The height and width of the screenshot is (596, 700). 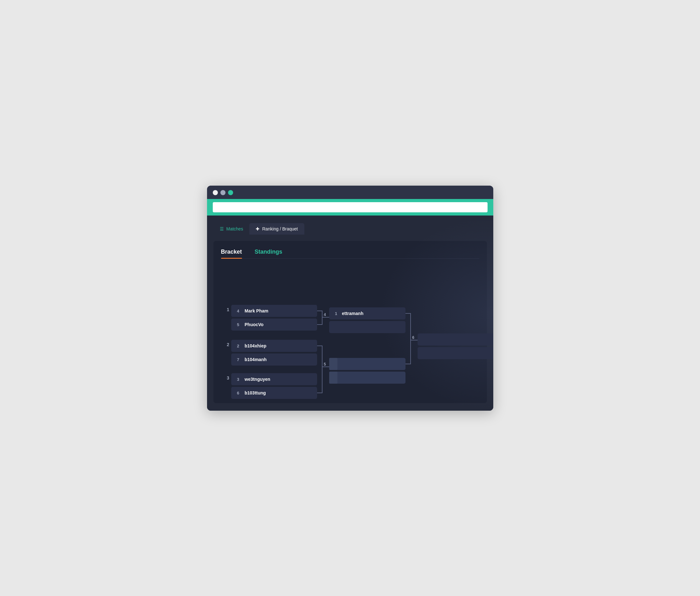 What do you see at coordinates (274, 379) in the screenshot?
I see `slot-r1-m3-p1-bg` at bounding box center [274, 379].